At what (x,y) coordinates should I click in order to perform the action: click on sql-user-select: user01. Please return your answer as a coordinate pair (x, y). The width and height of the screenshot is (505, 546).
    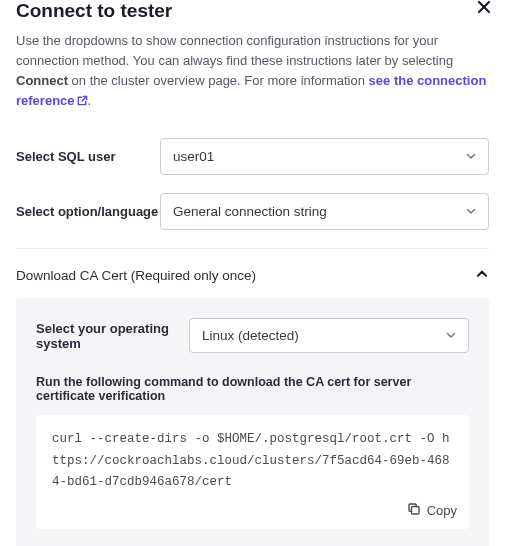
    Looking at the image, I should click on (324, 156).